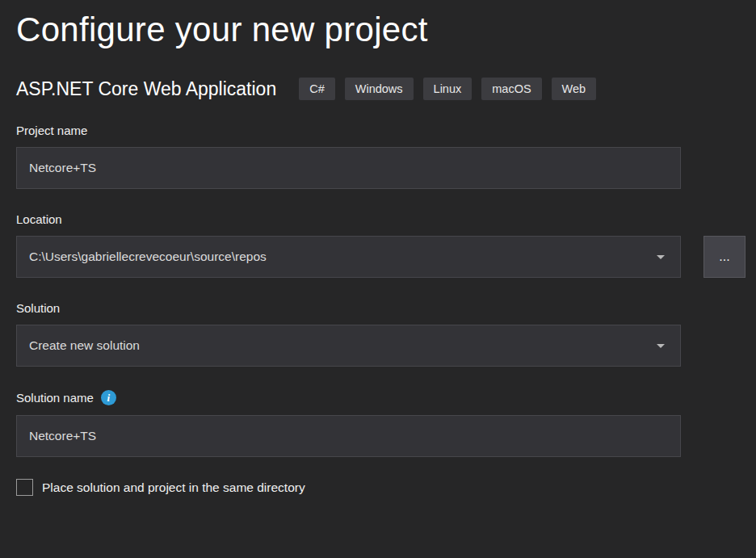  I want to click on project-type-name: ASP.NET Core Web Application, so click(146, 89).